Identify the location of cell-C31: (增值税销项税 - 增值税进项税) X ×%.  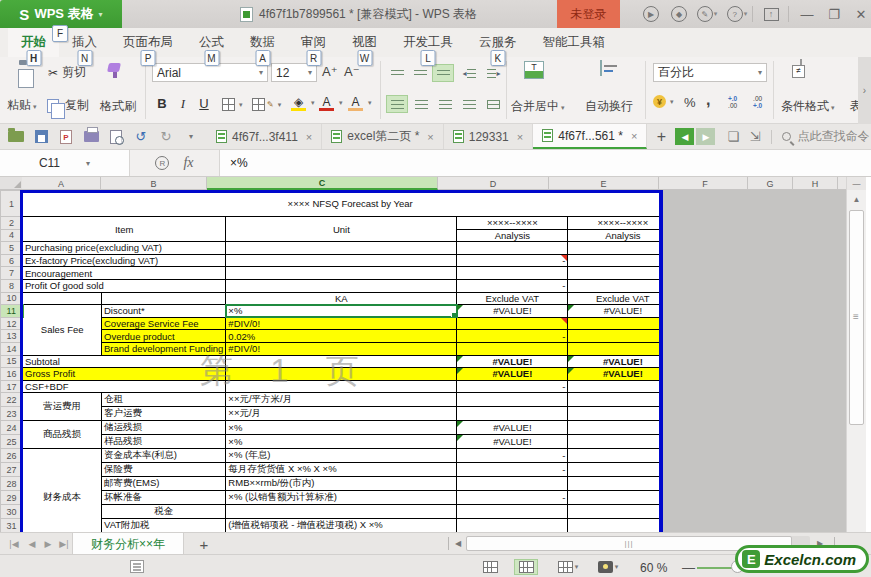
(342, 526).